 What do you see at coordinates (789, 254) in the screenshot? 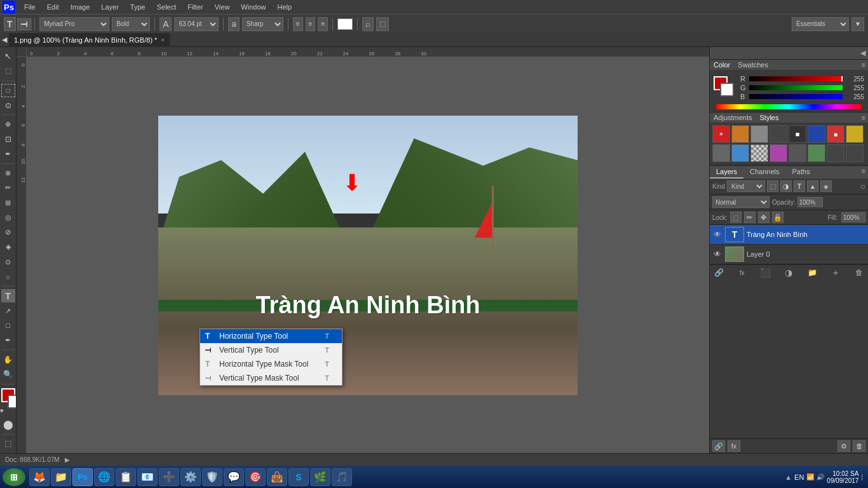
I see `layer-row-bg: 👁 Layer 0` at bounding box center [789, 254].